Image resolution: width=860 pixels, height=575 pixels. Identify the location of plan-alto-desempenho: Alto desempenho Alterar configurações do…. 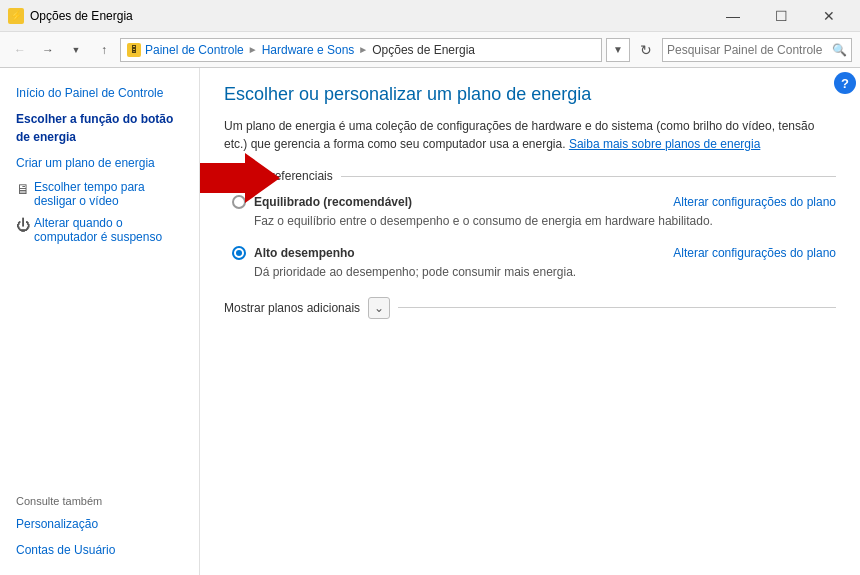
(530, 264).